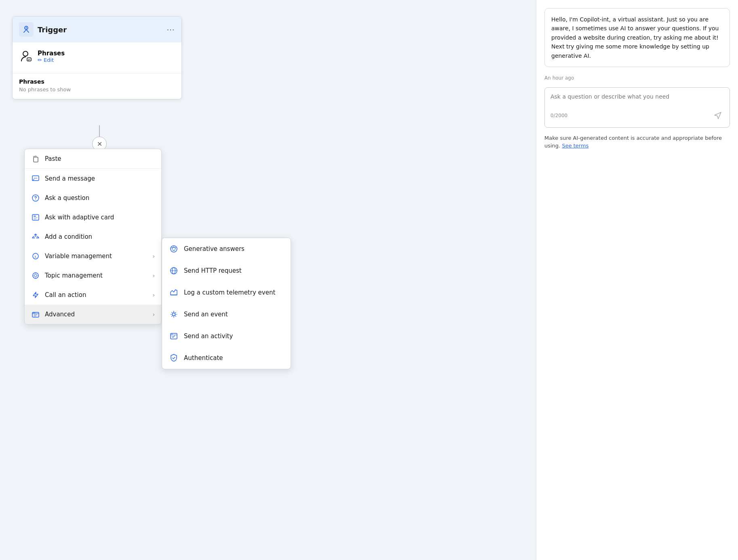 This screenshot has height=560, width=738. I want to click on chat-input, so click(637, 100).